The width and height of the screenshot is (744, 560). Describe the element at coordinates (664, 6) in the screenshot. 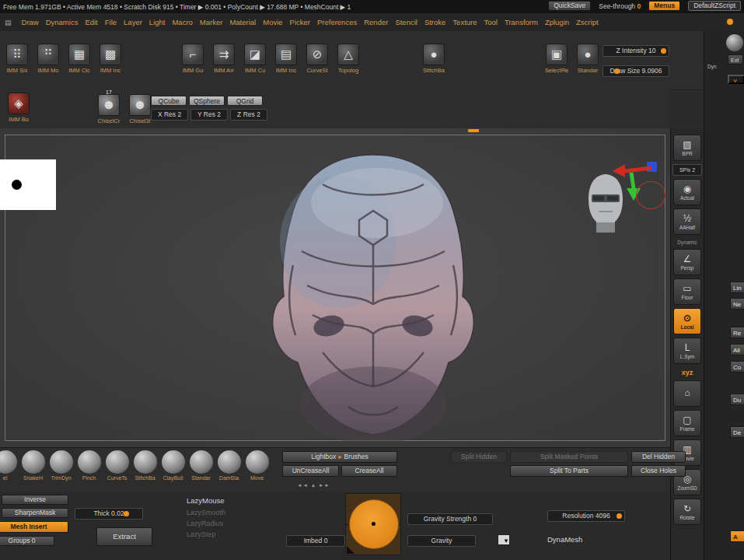

I see `menus-button: Menus` at that location.